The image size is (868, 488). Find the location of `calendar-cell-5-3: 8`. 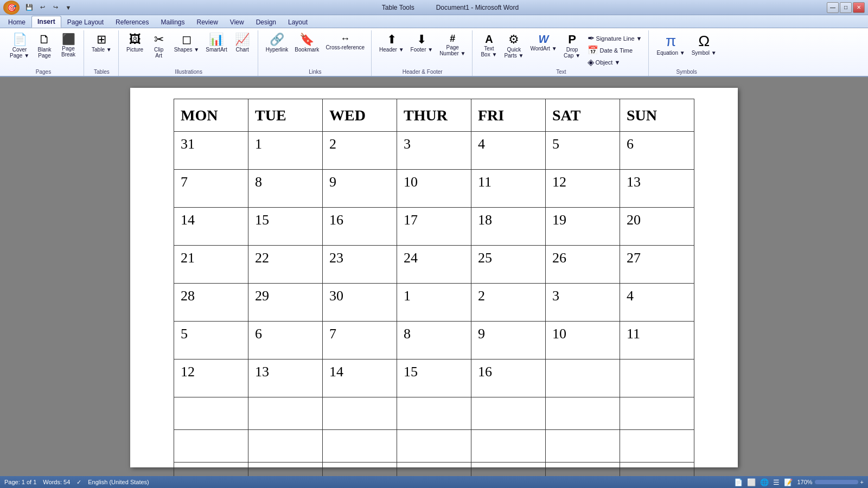

calendar-cell-5-3: 8 is located at coordinates (434, 341).